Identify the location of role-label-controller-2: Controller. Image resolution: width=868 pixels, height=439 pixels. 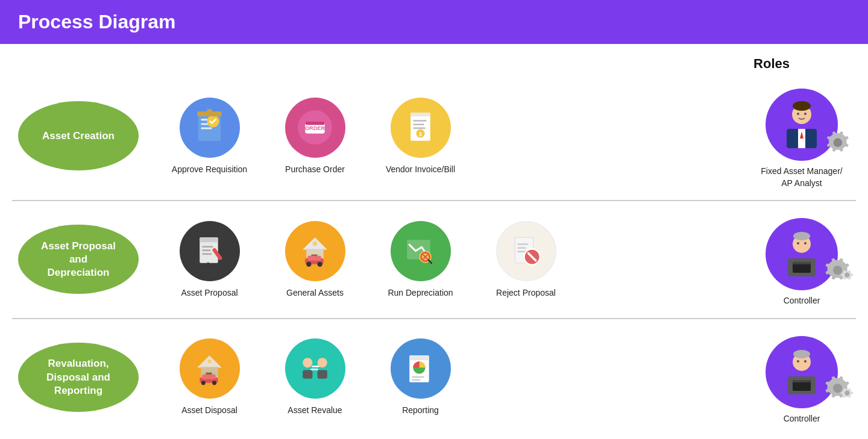
(802, 419).